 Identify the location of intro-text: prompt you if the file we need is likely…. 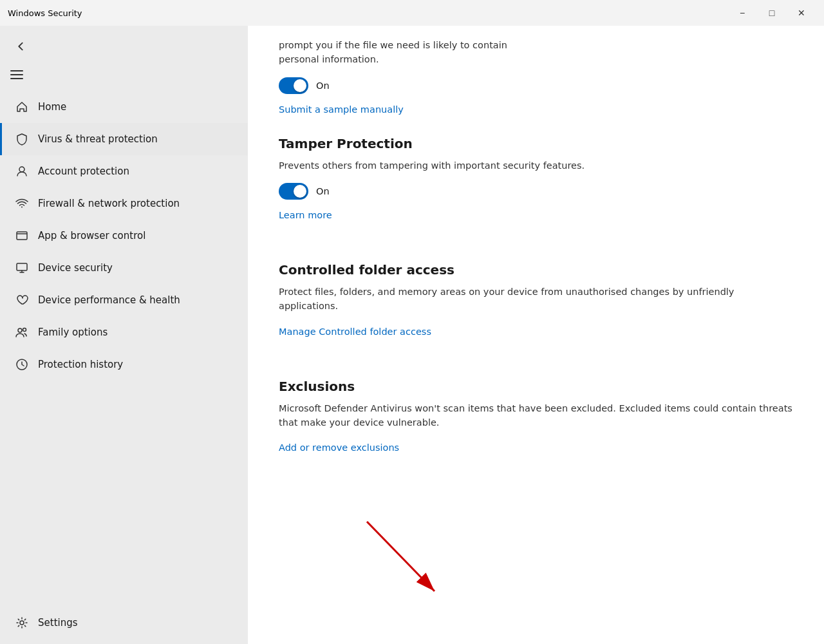
(536, 46).